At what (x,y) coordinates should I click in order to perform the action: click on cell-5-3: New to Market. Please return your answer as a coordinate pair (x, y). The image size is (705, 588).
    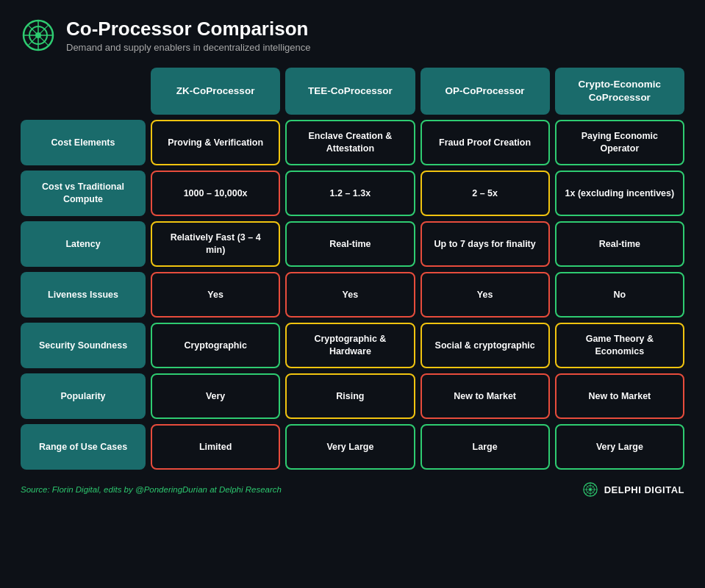
    Looking at the image, I should click on (620, 396).